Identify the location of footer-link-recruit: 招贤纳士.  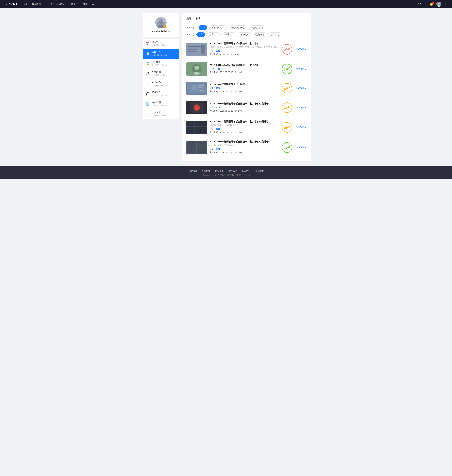
(259, 171).